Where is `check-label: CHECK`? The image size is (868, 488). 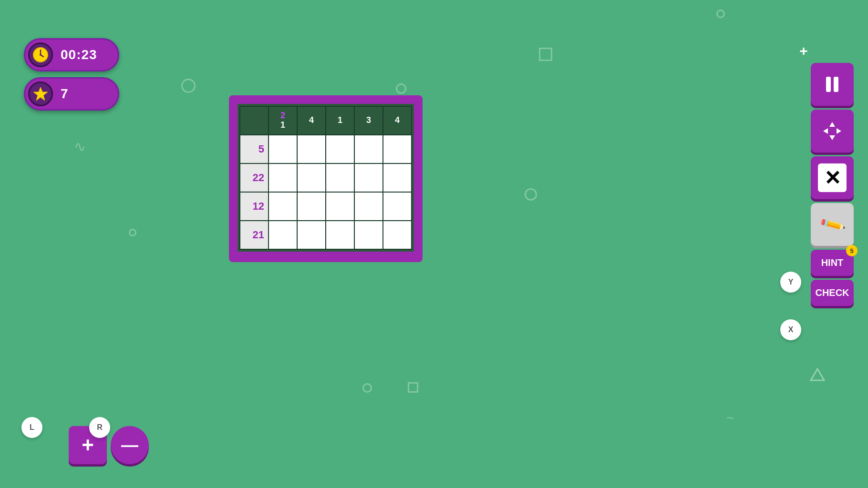
check-label: CHECK is located at coordinates (832, 293).